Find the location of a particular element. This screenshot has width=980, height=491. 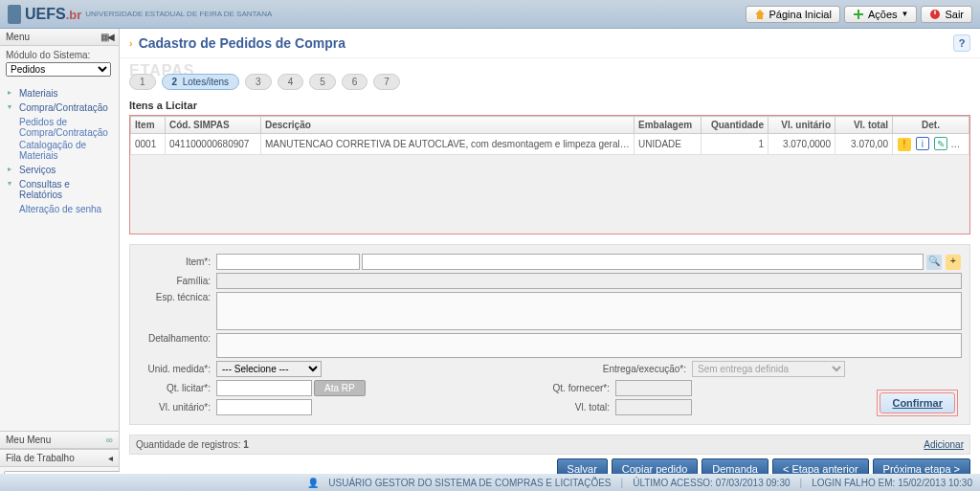

meu-menu-header: Meu Menu ∞ is located at coordinates (59, 440).